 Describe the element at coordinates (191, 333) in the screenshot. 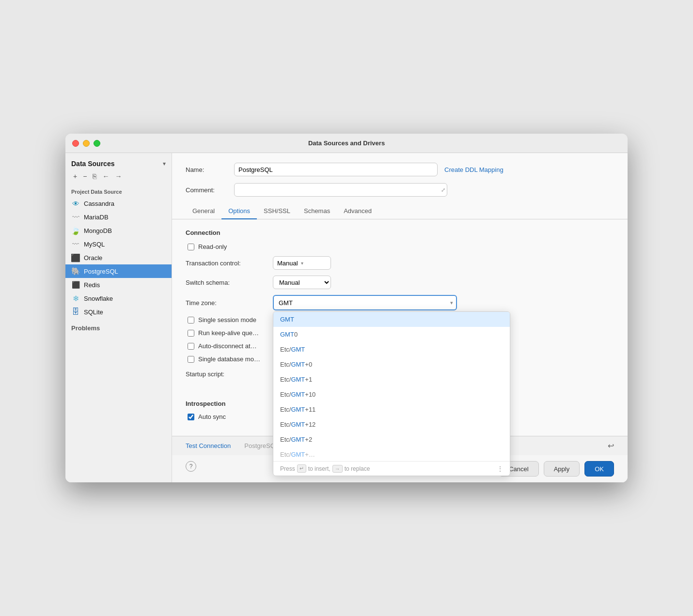

I see `run-keepalive-checkbox` at that location.